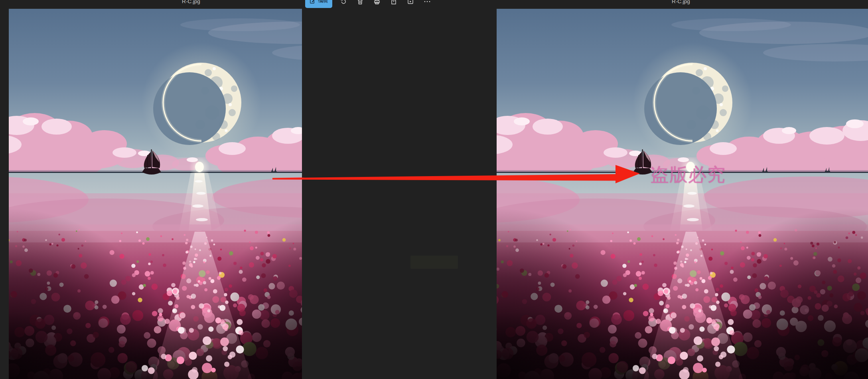 The width and height of the screenshot is (868, 379). Describe the element at coordinates (377, 4) in the screenshot. I see `print-button` at that location.